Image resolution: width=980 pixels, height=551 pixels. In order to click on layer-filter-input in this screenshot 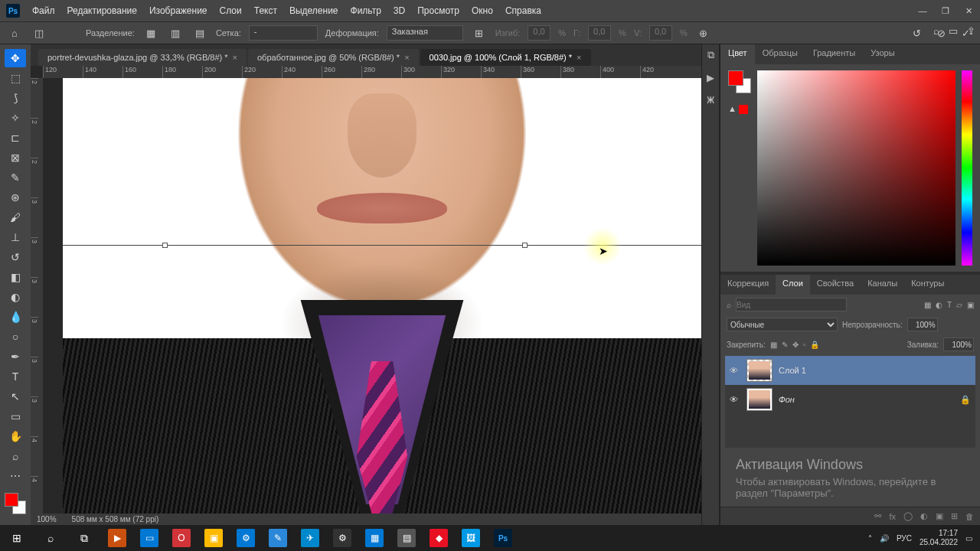, I will do `click(792, 305)`.